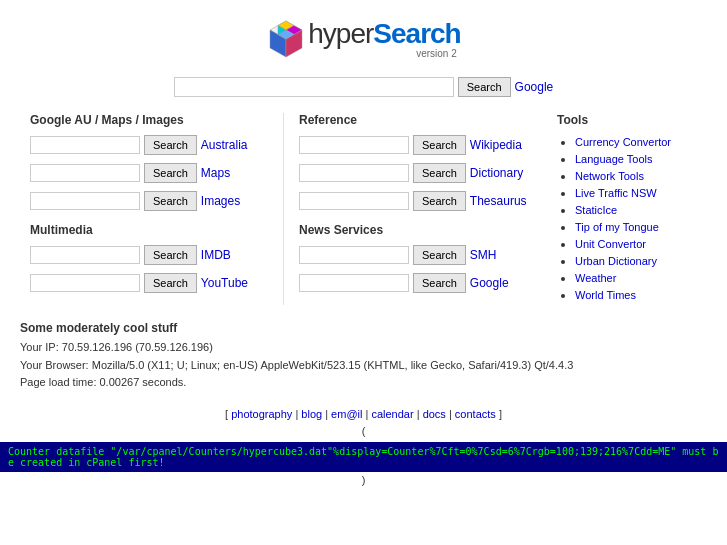 This screenshot has height=545, width=727. Describe the element at coordinates (224, 145) in the screenshot. I see `australia-link: Australia` at that location.